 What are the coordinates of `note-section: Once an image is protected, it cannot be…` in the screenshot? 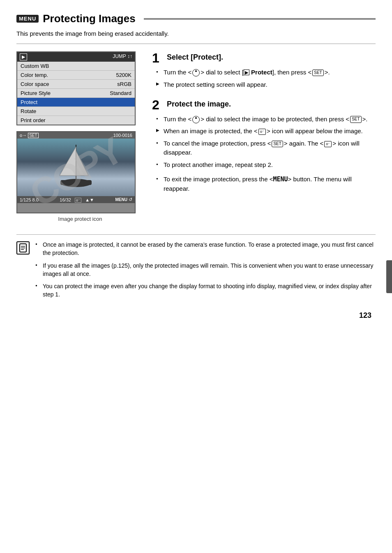 It's located at (196, 269).